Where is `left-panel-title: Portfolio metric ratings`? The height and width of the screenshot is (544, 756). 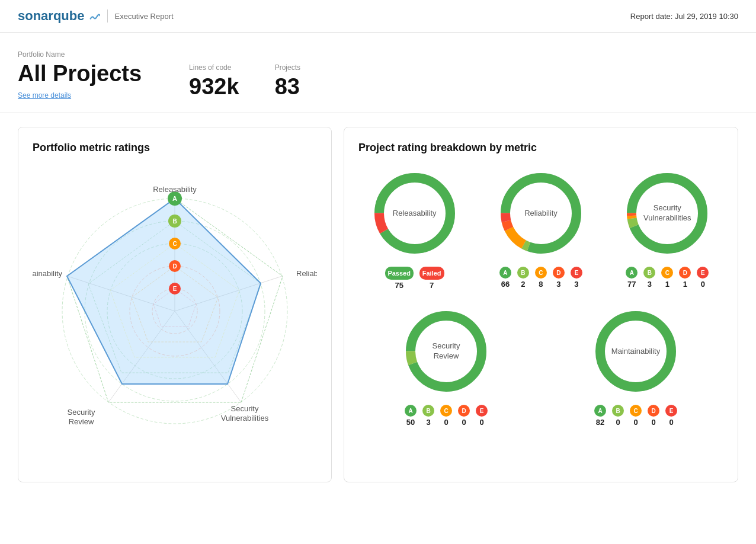
left-panel-title: Portfolio metric ratings is located at coordinates (175, 148).